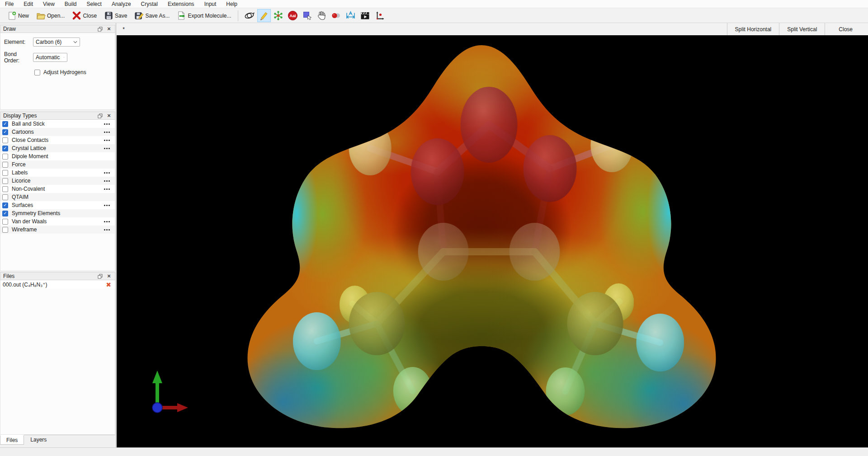 The width and height of the screenshot is (868, 456). Describe the element at coordinates (58, 165) in the screenshot. I see `display-type-row-force: Force` at that location.